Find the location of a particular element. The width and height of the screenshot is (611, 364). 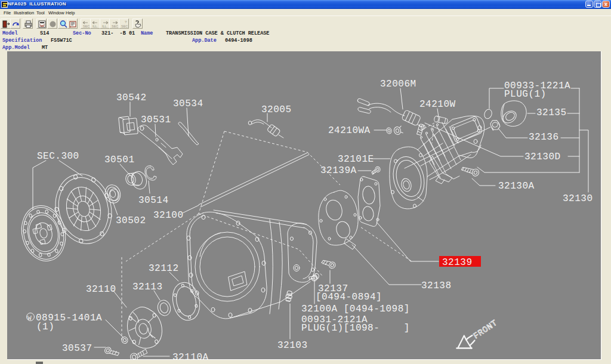

svg-text: 32005 is located at coordinates (277, 110).